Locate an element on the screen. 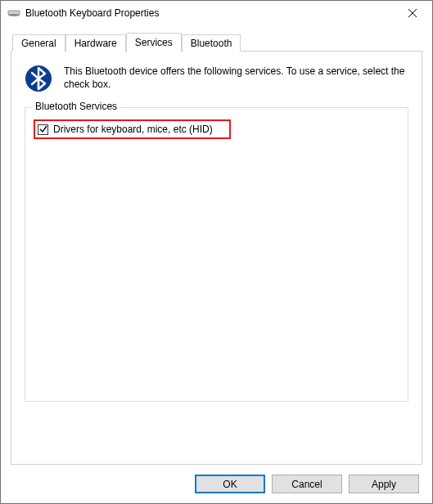 This screenshot has height=504, width=433. cancel-button: Cancel is located at coordinates (307, 484).